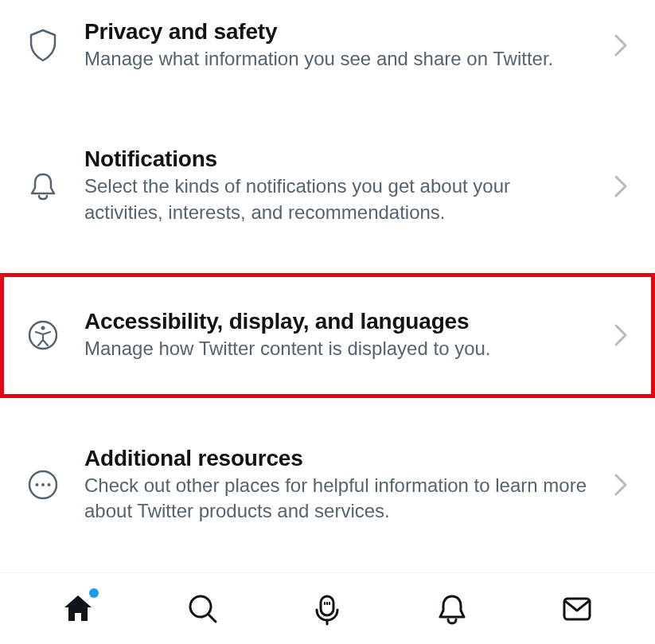  What do you see at coordinates (336, 335) in the screenshot?
I see `setting-text: Accessibility, display, and languages Ma…` at bounding box center [336, 335].